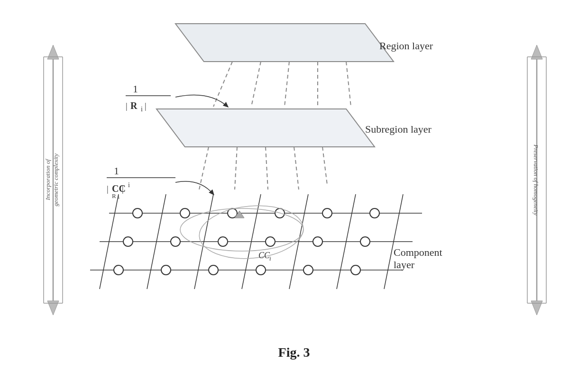 The image size is (588, 379). I want to click on right-arrow-text: Preservation of homogeneity, so click(536, 180).